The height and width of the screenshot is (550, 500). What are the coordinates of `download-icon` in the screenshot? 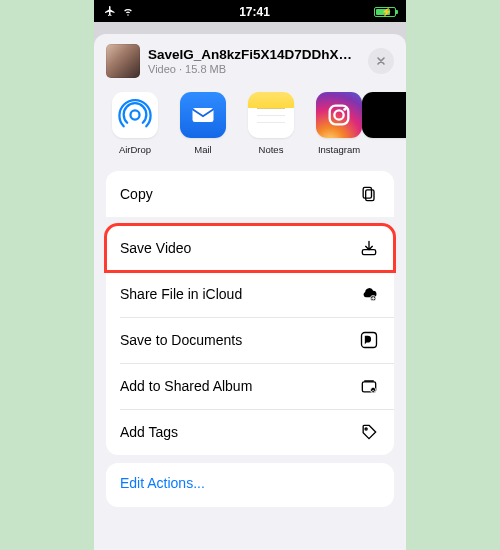 It's located at (369, 248).